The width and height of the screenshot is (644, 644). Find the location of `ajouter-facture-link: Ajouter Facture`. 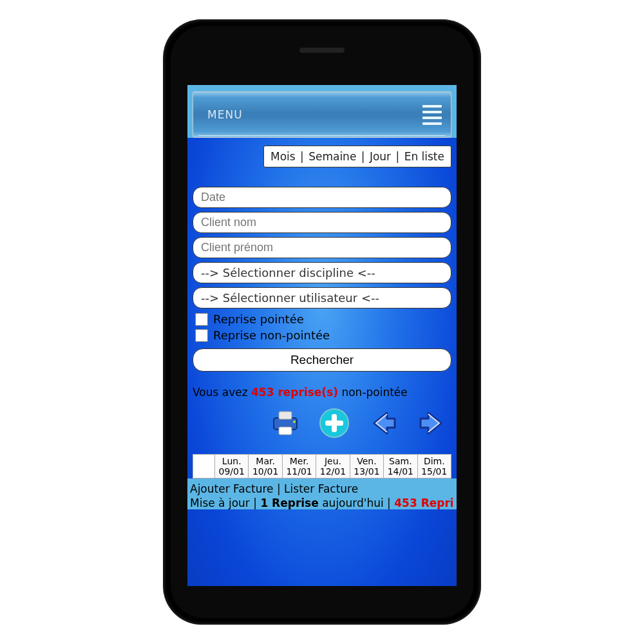

ajouter-facture-link: Ajouter Facture is located at coordinates (232, 489).